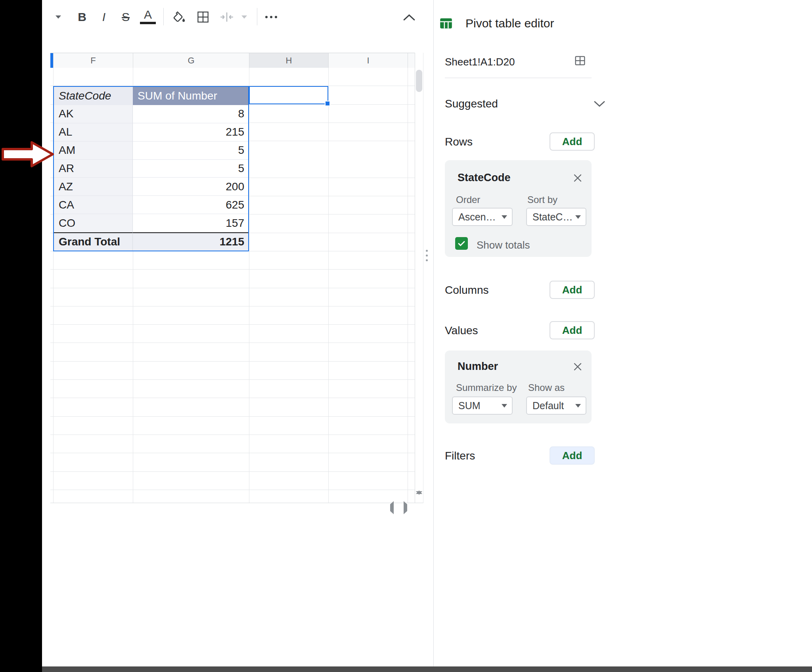 Image resolution: width=812 pixels, height=672 pixels. What do you see at coordinates (471, 104) in the screenshot?
I see `suggested-header: Suggested` at bounding box center [471, 104].